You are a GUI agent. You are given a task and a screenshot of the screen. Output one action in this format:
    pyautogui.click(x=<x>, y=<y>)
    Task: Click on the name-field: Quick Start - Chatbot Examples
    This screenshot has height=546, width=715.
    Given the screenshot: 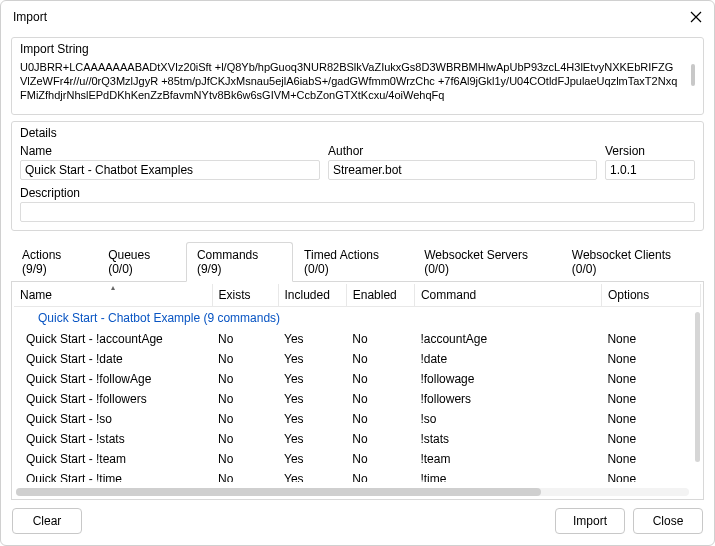 What is the action you would take?
    pyautogui.click(x=170, y=170)
    